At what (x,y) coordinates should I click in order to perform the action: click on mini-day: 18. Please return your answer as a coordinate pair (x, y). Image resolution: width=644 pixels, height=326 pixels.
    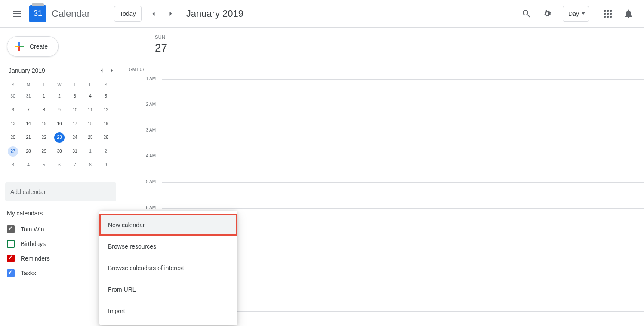
    Looking at the image, I should click on (90, 126).